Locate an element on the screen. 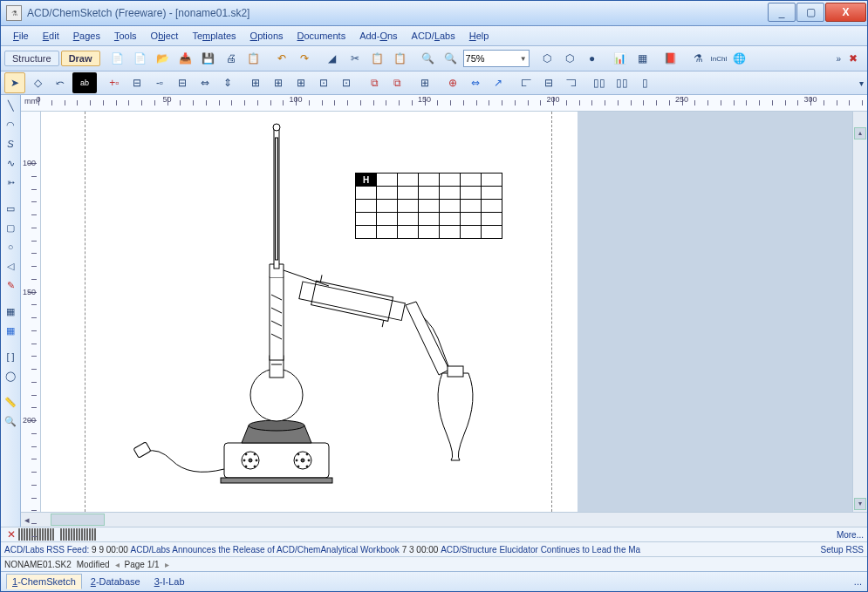 This screenshot has height=592, width=868. join-icon: -▫ is located at coordinates (160, 83).